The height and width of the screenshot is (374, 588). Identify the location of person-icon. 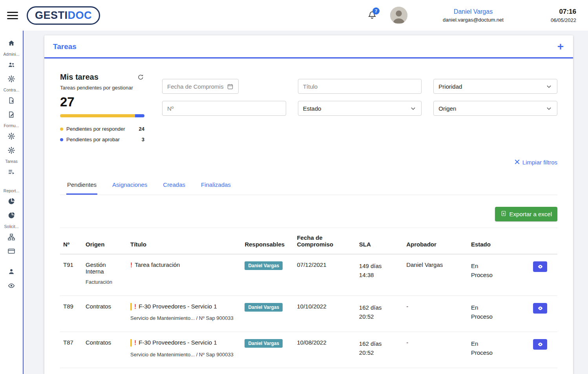
(11, 274).